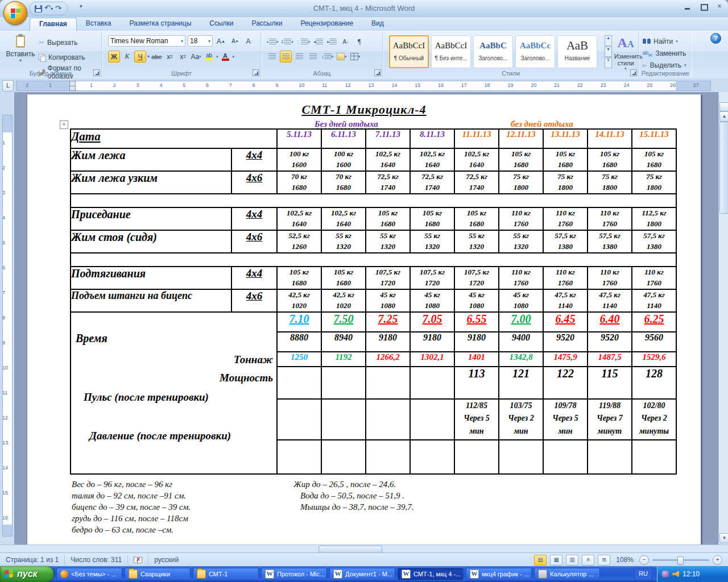 The image size is (728, 582). I want to click on date-cell: 14.11.13, so click(610, 139).